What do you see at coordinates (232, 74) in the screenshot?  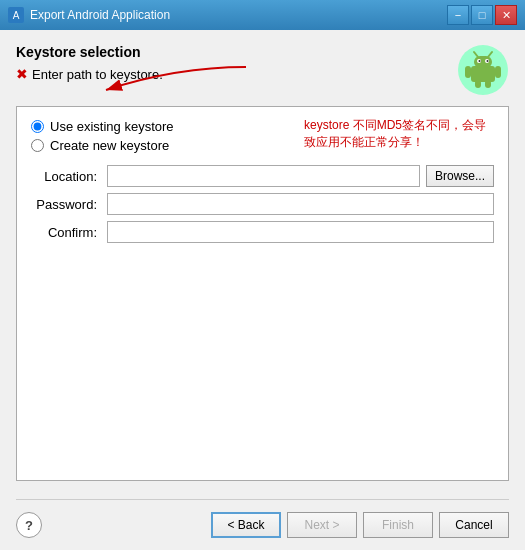 I see `error-row: ✖ Enter path to keystore.` at bounding box center [232, 74].